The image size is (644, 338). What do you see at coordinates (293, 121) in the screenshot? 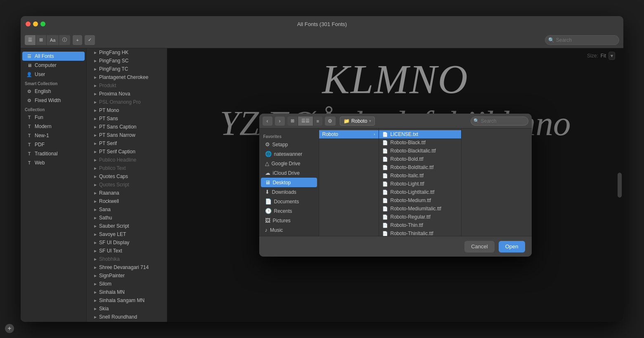
I see `dialog-icon-view-btn: ⊞` at bounding box center [293, 121].